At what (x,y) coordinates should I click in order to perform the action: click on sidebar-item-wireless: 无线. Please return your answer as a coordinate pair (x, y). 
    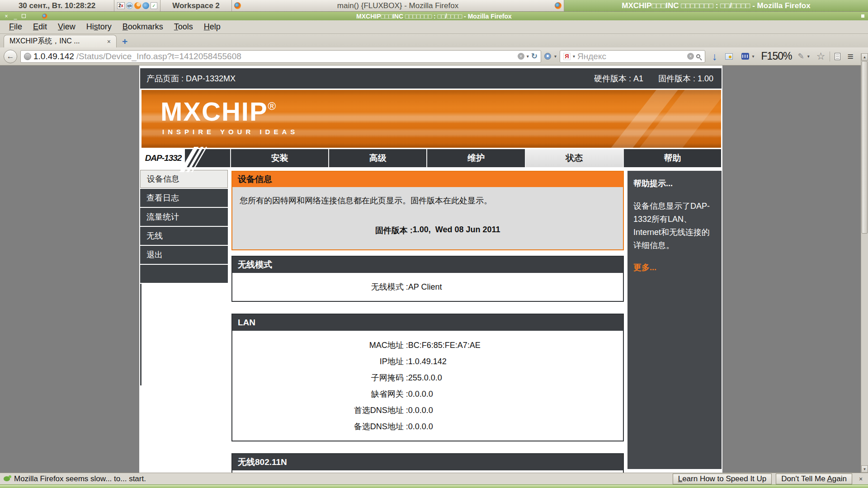
    Looking at the image, I should click on (184, 236).